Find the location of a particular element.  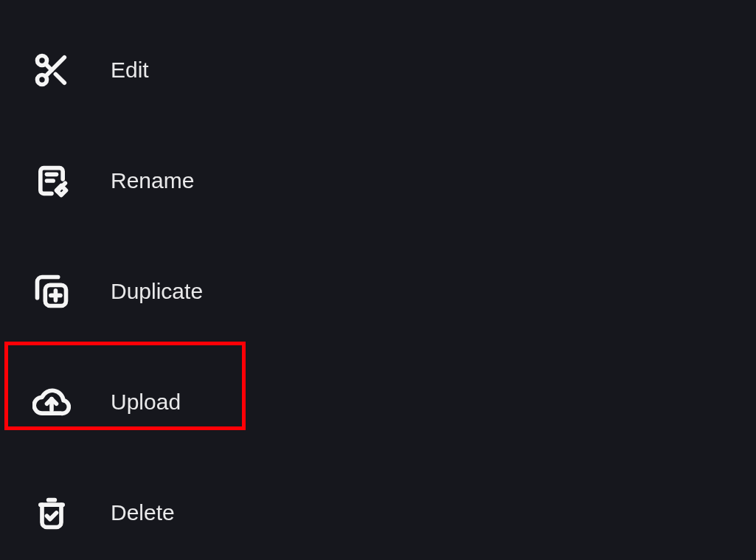

copy-plus-icon is located at coordinates (52, 291).